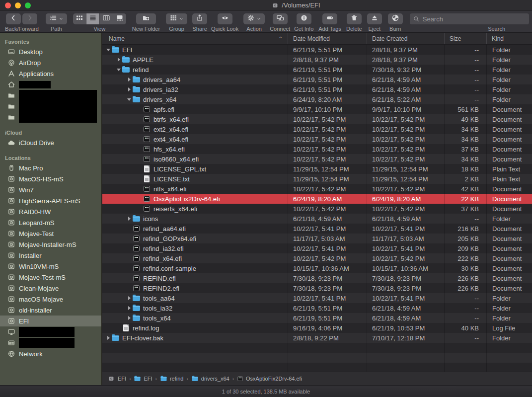 Image resolution: width=532 pixels, height=397 pixels. I want to click on quick-look-button, so click(225, 19).